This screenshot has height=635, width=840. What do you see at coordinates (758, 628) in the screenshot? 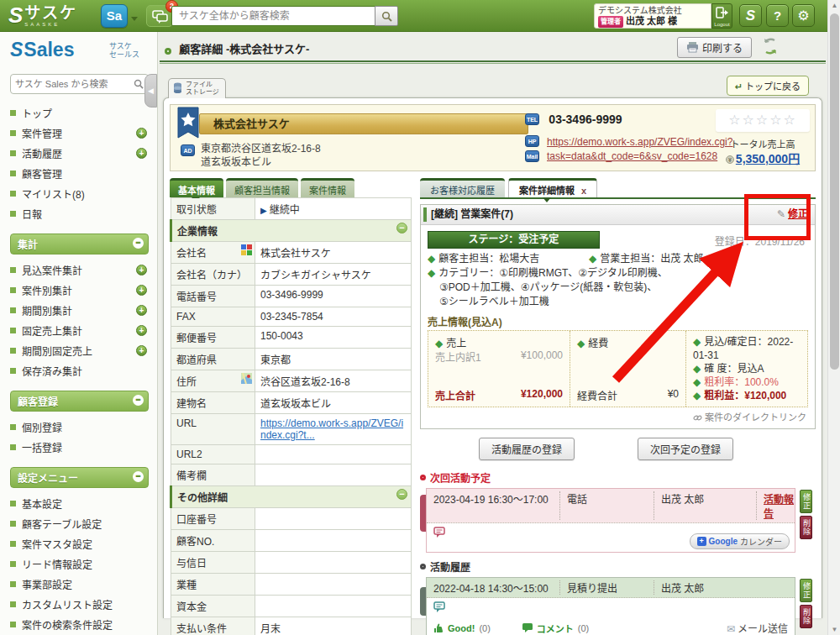
I see `send-mail-button: ✉メール送信` at bounding box center [758, 628].